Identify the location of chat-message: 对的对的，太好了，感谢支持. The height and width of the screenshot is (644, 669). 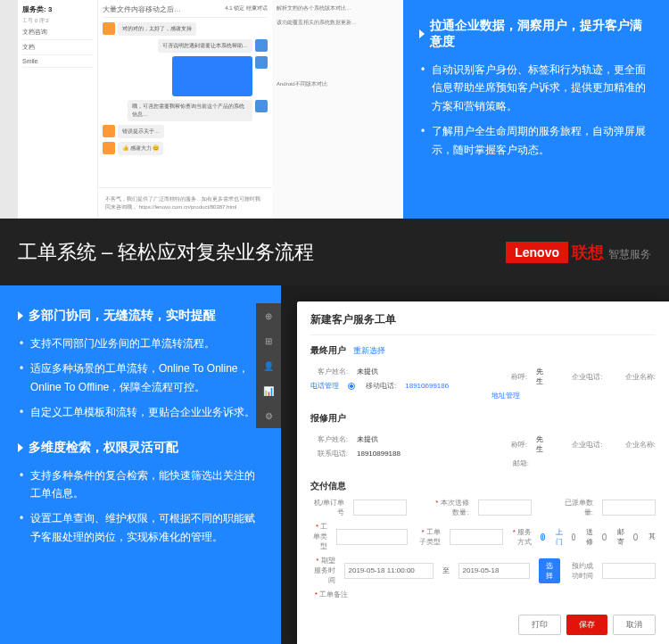
(157, 29).